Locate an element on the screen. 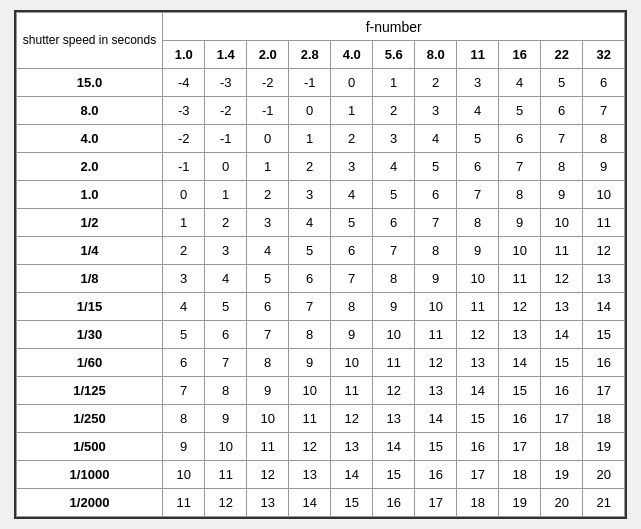  table-row: 1/3056789101112131415 is located at coordinates (320, 335).